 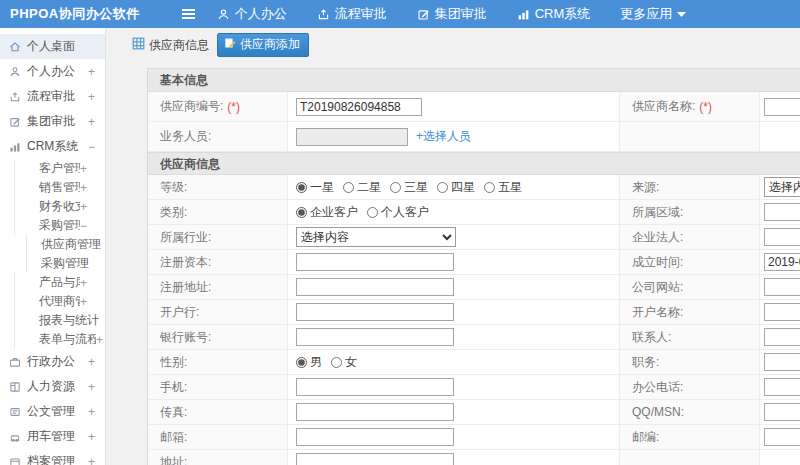 I want to click on sidebar-item-form-flow-settings: 表单与流程设置 +, so click(x=60, y=340).